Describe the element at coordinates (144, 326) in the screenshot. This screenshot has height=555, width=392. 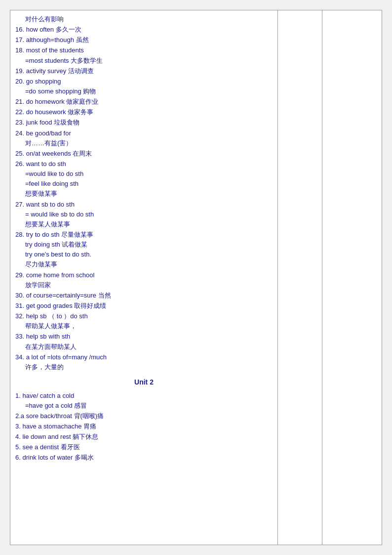
I see `item-text: 帮助某人做某事，` at that location.